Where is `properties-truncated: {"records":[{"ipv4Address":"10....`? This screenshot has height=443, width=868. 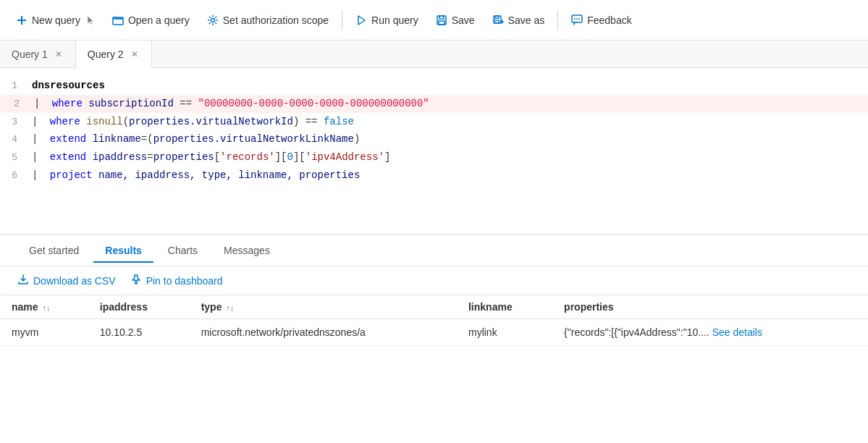 properties-truncated: {"records":[{"ipv4Address":"10.... is located at coordinates (637, 332).